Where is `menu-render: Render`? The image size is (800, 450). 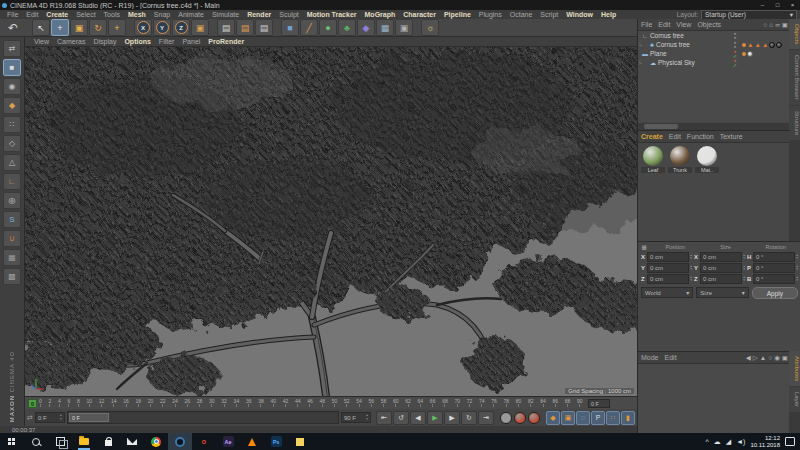 menu-render: Render is located at coordinates (259, 14).